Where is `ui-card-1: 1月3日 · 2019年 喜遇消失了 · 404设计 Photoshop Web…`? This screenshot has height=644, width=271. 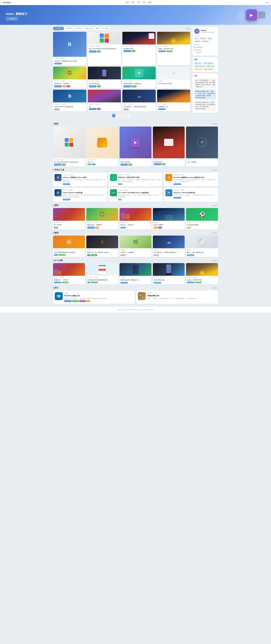
ui-card-1: 1月3日 · 2019年 喜遇消失了 · 404设计 Photoshop Web… is located at coordinates (69, 274).